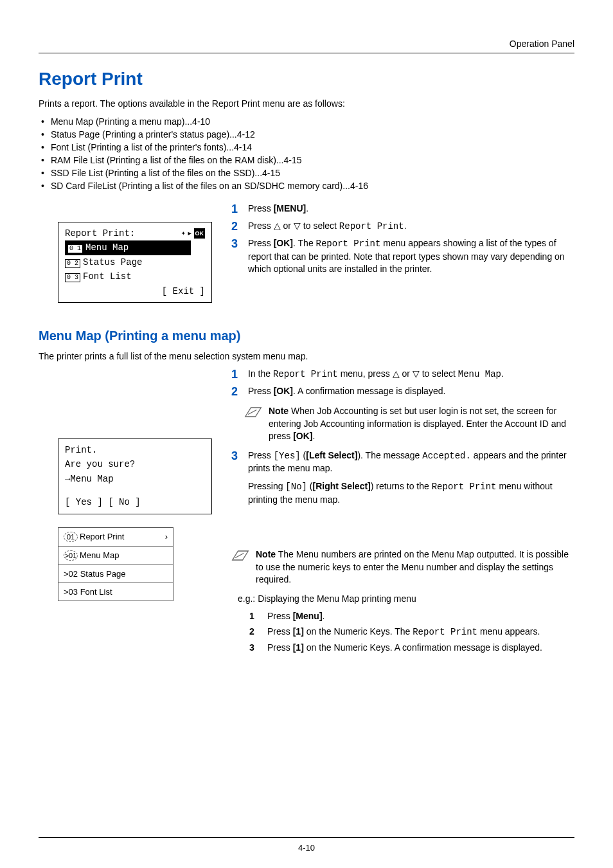 This screenshot has height=868, width=613. I want to click on list-item: SSD File List (Printing a list of the fi…, so click(308, 173).